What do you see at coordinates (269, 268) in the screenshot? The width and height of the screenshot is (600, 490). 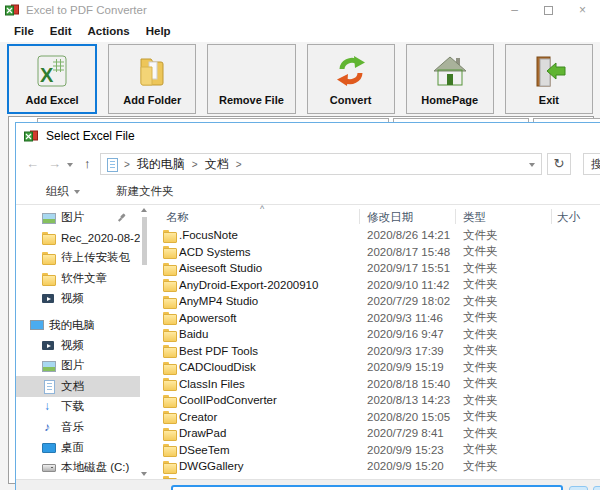 I see `file-name: Aiseesoft Studio` at bounding box center [269, 268].